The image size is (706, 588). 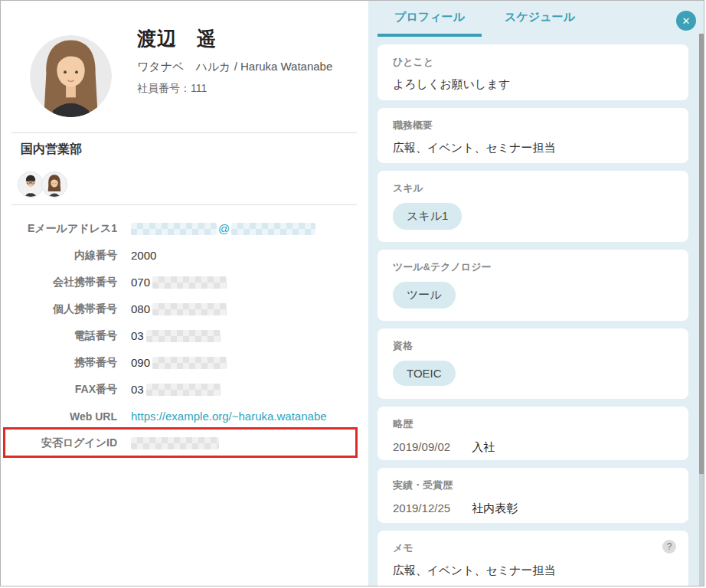 I want to click on field-row-personal-mobile: 個人携帯番号 080, so click(x=185, y=309).